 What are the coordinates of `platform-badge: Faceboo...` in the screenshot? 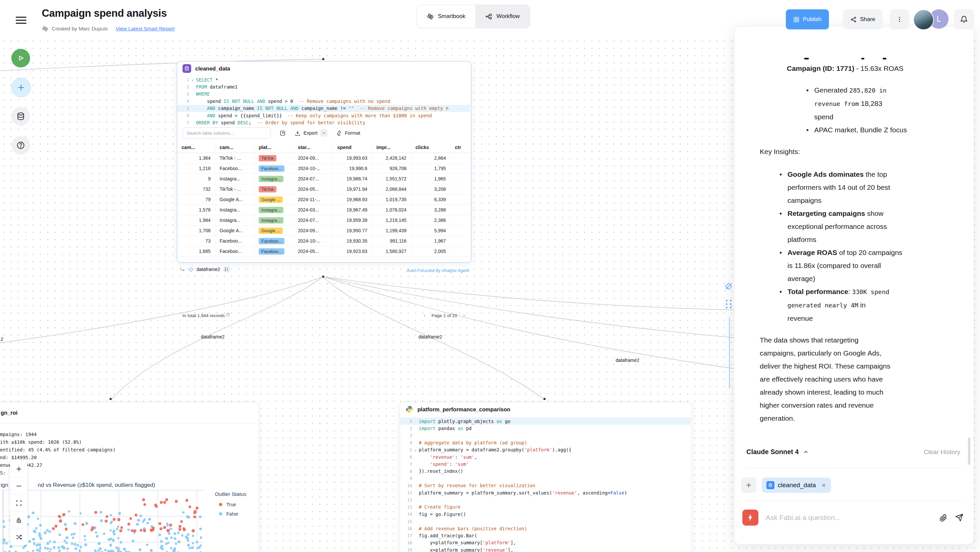 It's located at (272, 169).